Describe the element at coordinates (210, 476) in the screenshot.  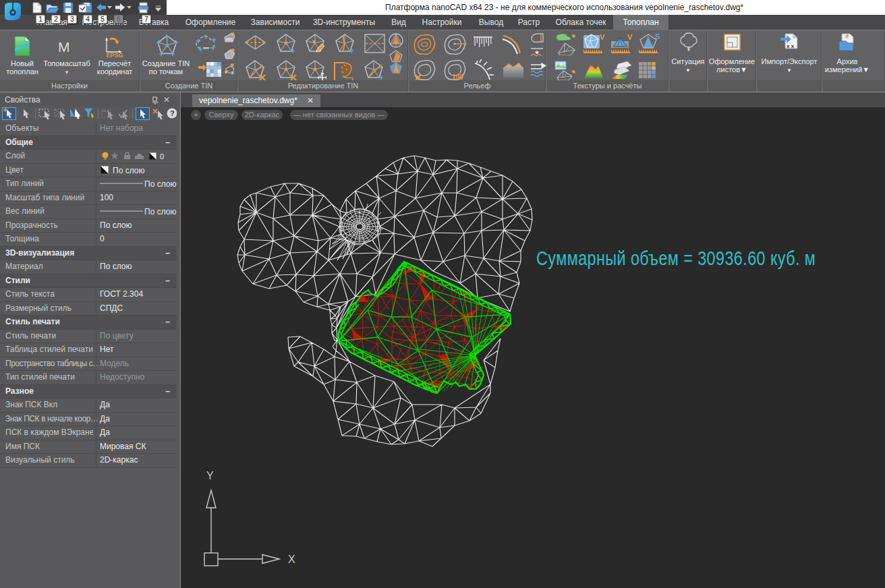
I see `svg-text: Y` at that location.